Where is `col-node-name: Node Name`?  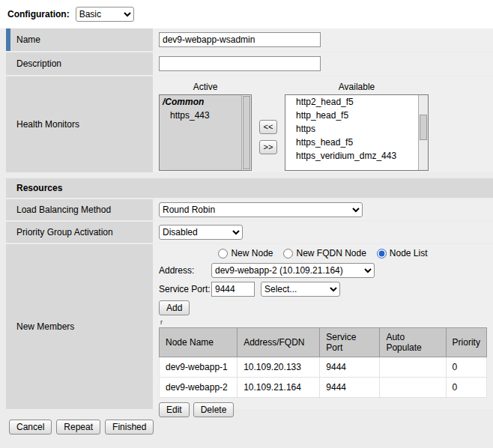
col-node-name: Node Name is located at coordinates (199, 343).